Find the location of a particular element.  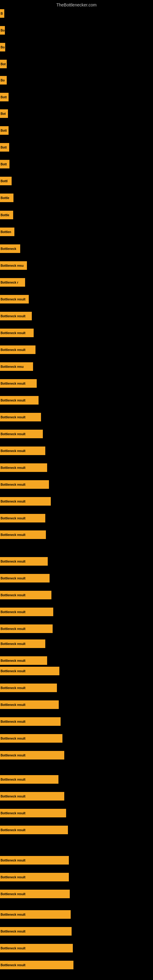

bar-label: B is located at coordinates (2, 14).